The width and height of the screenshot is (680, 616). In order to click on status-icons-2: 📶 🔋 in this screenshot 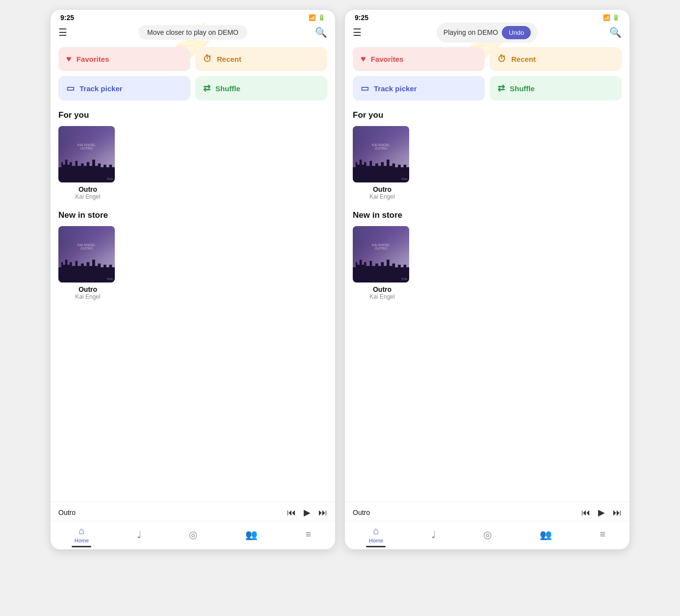, I will do `click(611, 18)`.